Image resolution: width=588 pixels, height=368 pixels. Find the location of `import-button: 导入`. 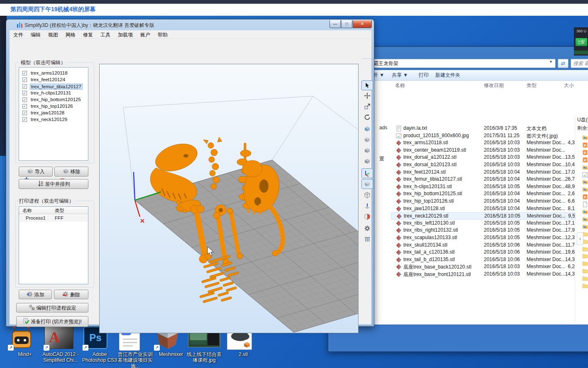

import-button: 导入 is located at coordinates (36, 172).